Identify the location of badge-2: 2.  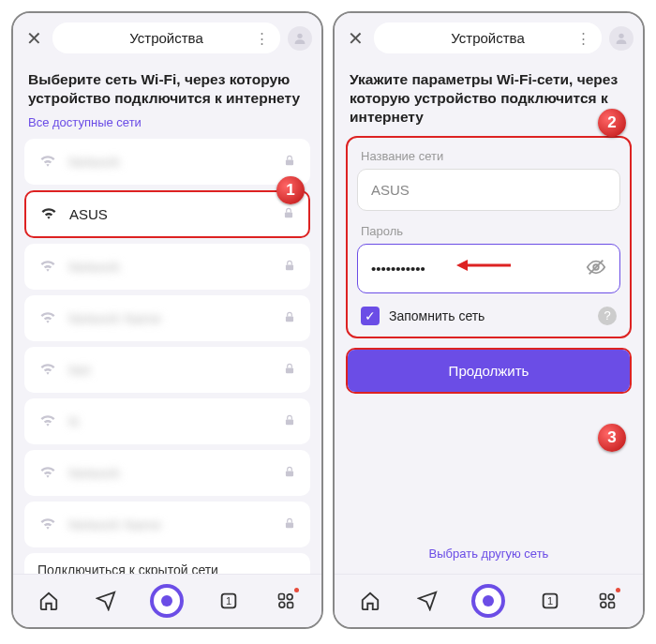
(612, 123).